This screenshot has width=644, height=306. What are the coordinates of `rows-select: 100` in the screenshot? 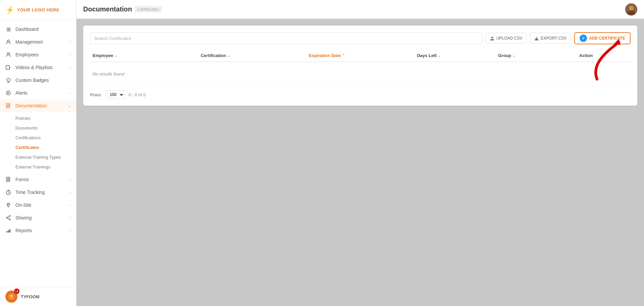 It's located at (115, 95).